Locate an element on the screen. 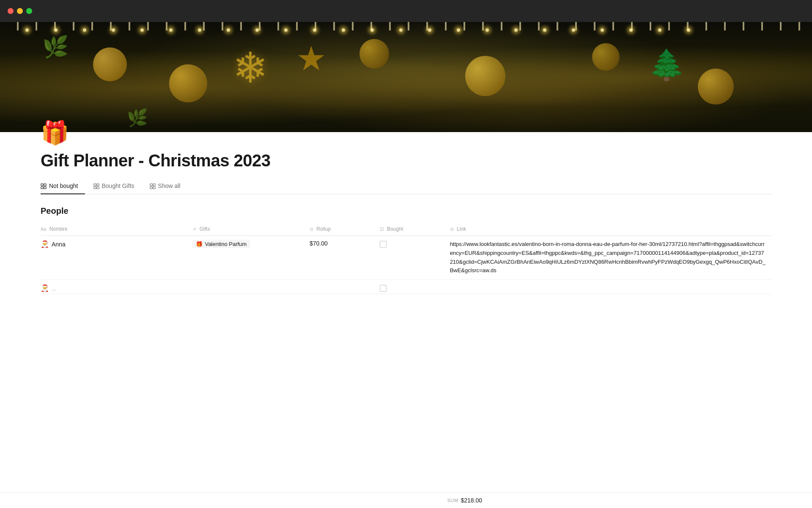 The height and width of the screenshot is (508, 812). link-col-icon: ⊙ is located at coordinates (452, 229).